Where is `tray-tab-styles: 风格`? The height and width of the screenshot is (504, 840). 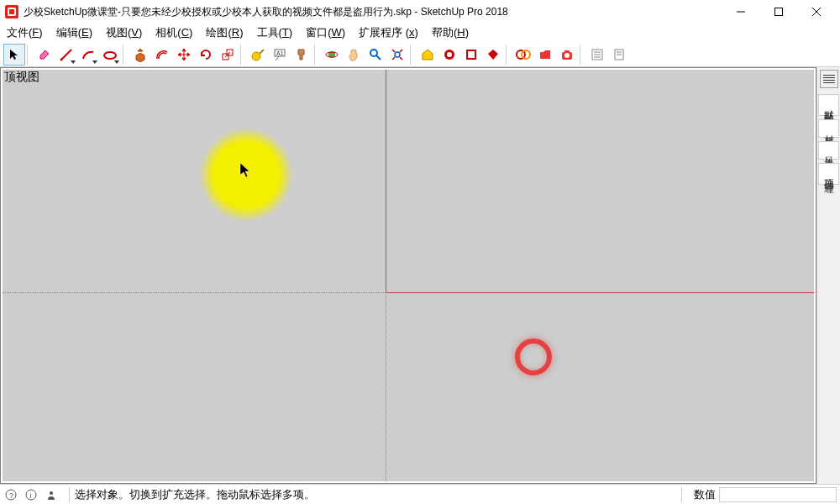 tray-tab-styles: 风格 is located at coordinates (828, 150).